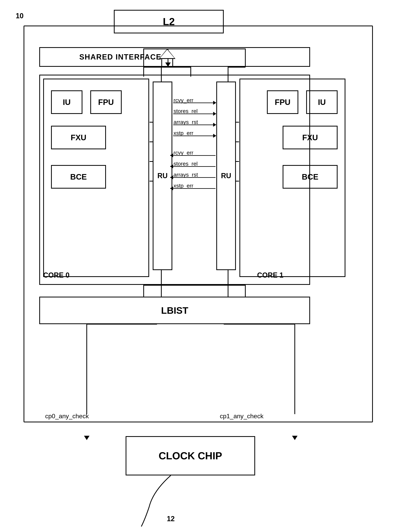  Describe the element at coordinates (282, 102) in the screenshot. I see `core1-fpu-label: FPU` at that location.